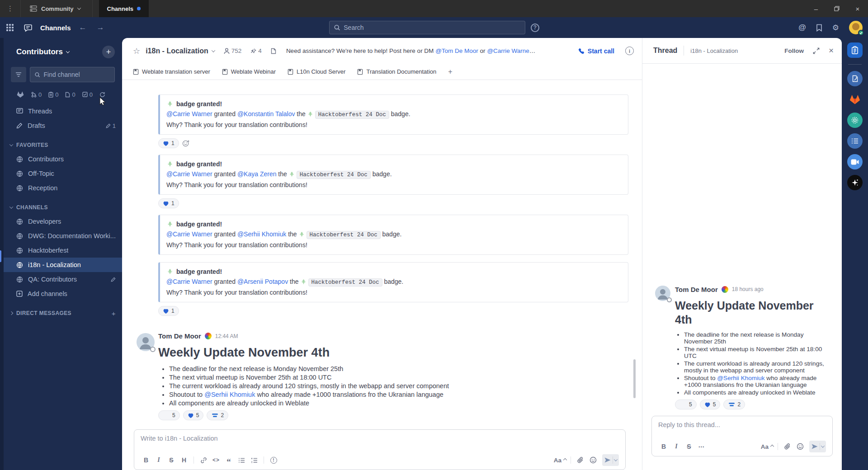  What do you see at coordinates (831, 51) in the screenshot?
I see `close-icon: ×` at bounding box center [831, 51].